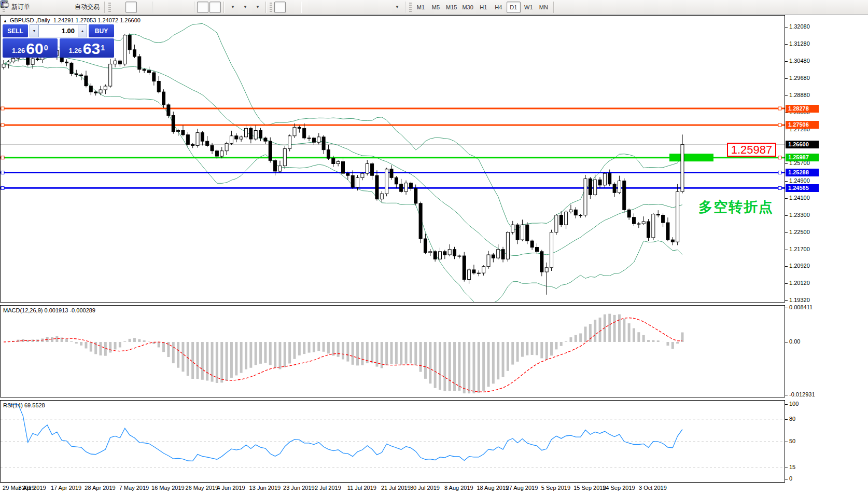 The height and width of the screenshot is (494, 868). I want to click on timeframe-M15: M15, so click(451, 7).